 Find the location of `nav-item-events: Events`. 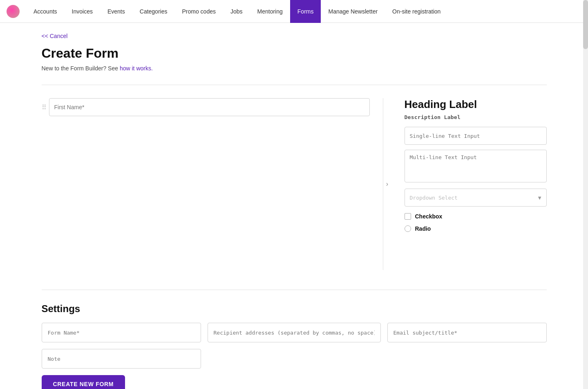

nav-item-events: Events is located at coordinates (116, 11).